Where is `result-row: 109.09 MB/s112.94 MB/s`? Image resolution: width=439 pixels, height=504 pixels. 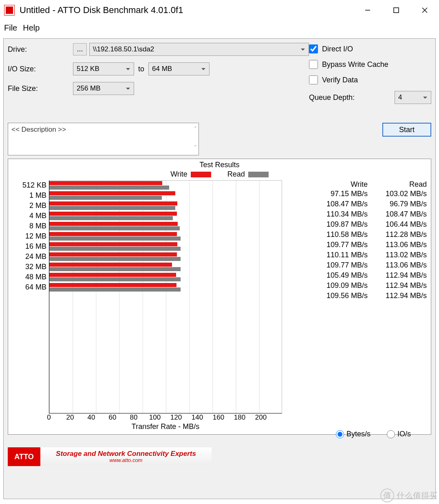 result-row: 109.09 MB/s112.94 MB/s is located at coordinates (372, 285).